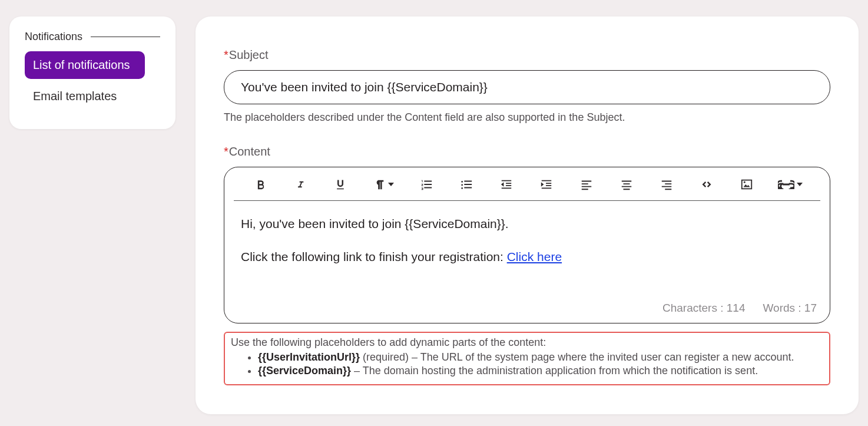 This screenshot has width=868, height=426. I want to click on placeholder-token: {{ServiceDomain}}, so click(304, 371).